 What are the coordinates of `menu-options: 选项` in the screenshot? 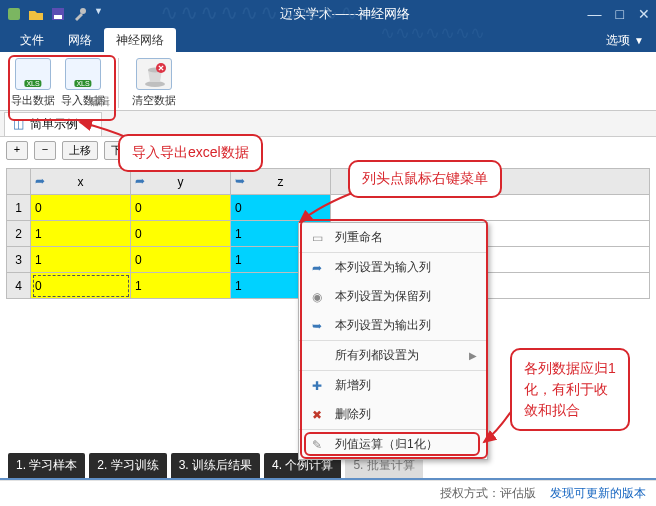 It's located at (618, 40).